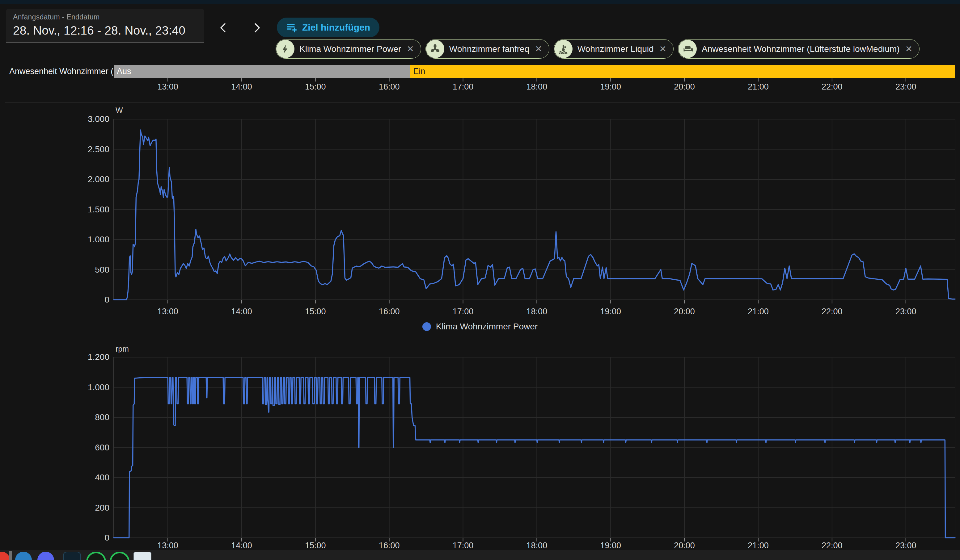 The image size is (960, 560). Describe the element at coordinates (5, 556) in the screenshot. I see `chrome-icon` at that location.